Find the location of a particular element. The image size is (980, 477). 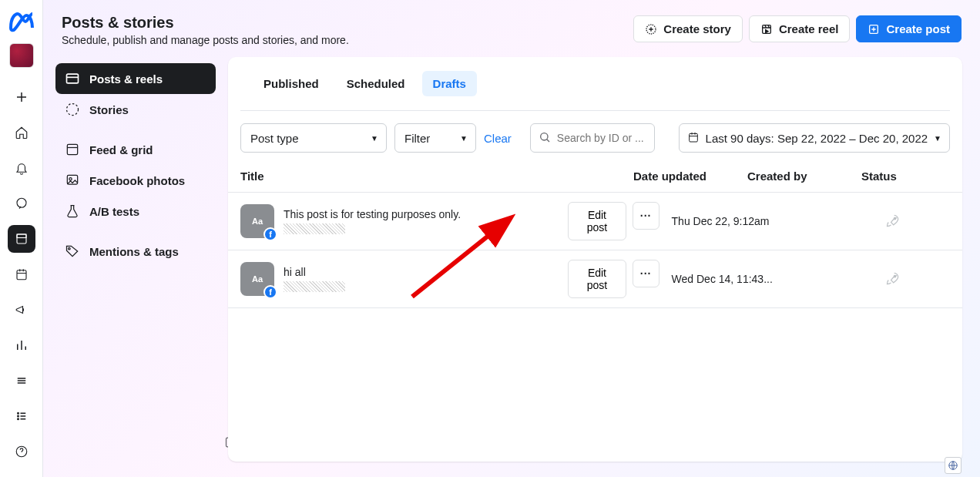

photos-icon is located at coordinates (72, 180).